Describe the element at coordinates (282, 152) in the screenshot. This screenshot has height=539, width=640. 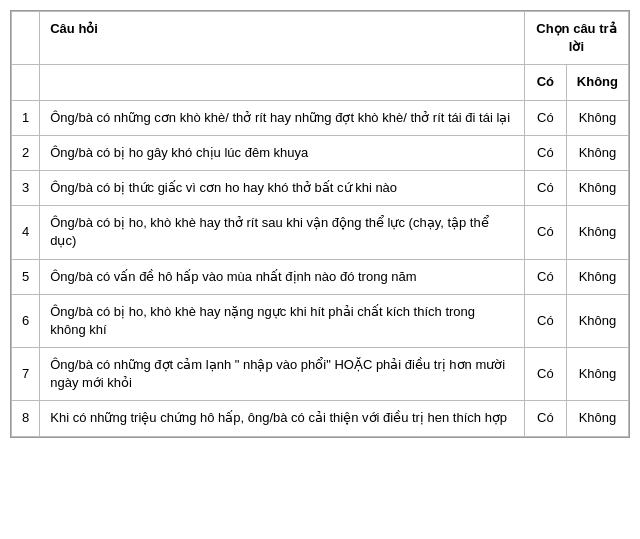
I see `row-question: Ông/bà có bị ho gây khó chịu lúc đêm khu…` at that location.